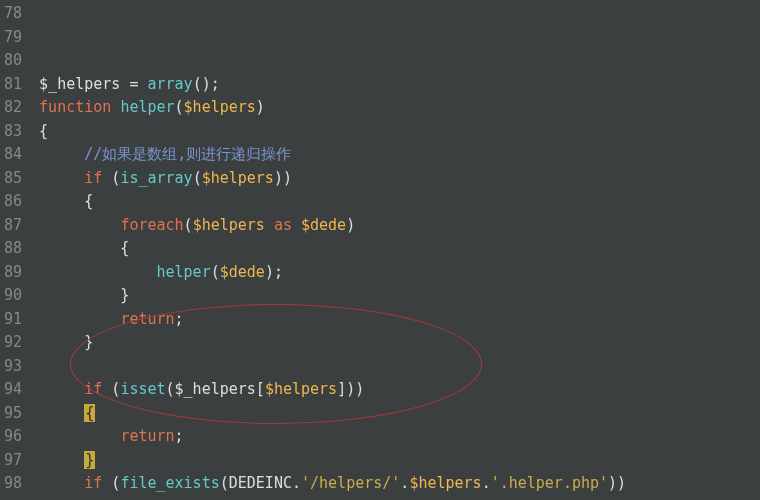 The height and width of the screenshot is (500, 760). Describe the element at coordinates (75, 107) in the screenshot. I see `token: function` at that location.